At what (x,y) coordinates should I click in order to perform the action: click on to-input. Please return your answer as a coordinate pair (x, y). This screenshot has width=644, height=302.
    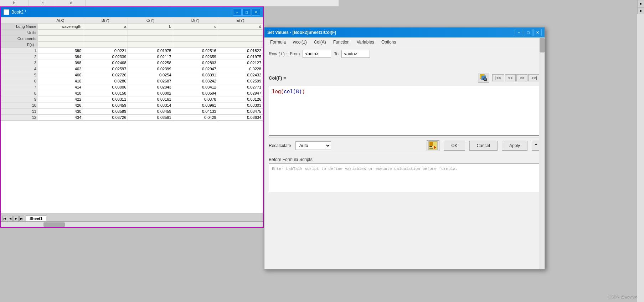
    Looking at the image, I should click on (356, 54).